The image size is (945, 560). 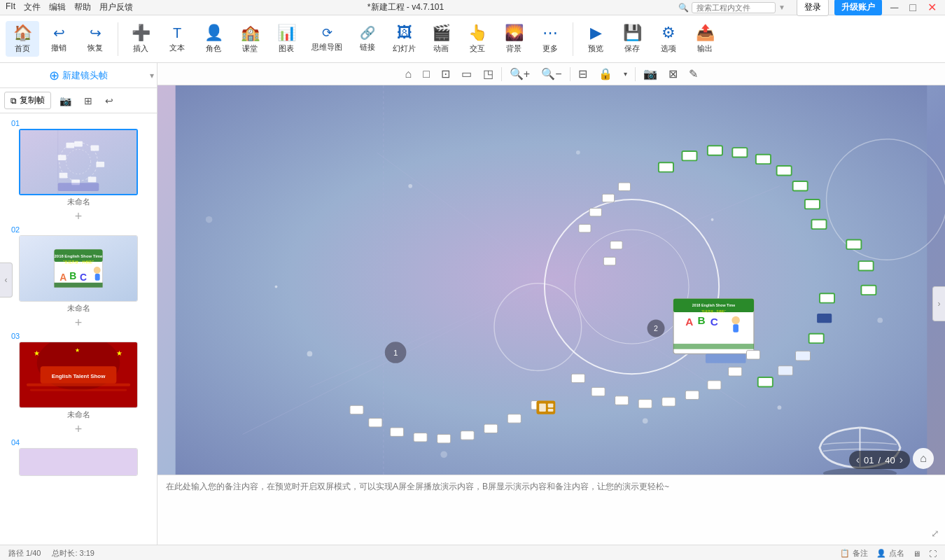 What do you see at coordinates (650, 74) in the screenshot?
I see `screenshot-icon: 📷` at bounding box center [650, 74].